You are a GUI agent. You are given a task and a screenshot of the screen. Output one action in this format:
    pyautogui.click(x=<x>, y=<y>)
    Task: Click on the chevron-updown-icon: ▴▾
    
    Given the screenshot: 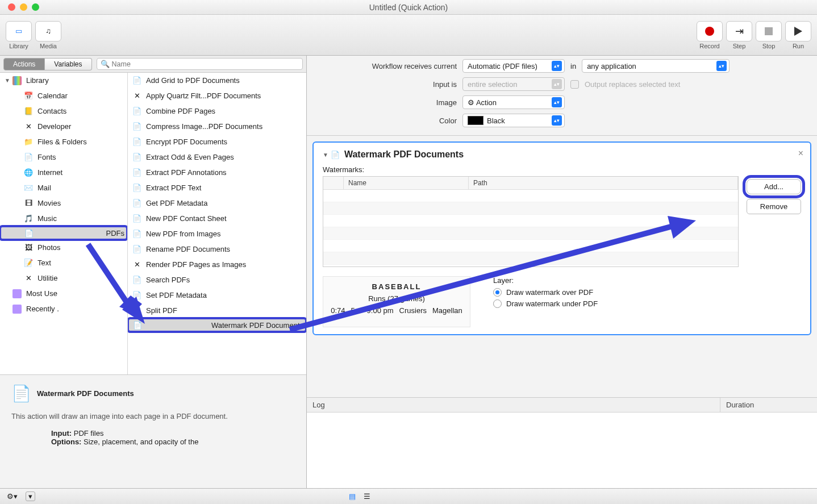 What is the action you would take?
    pyautogui.click(x=557, y=84)
    